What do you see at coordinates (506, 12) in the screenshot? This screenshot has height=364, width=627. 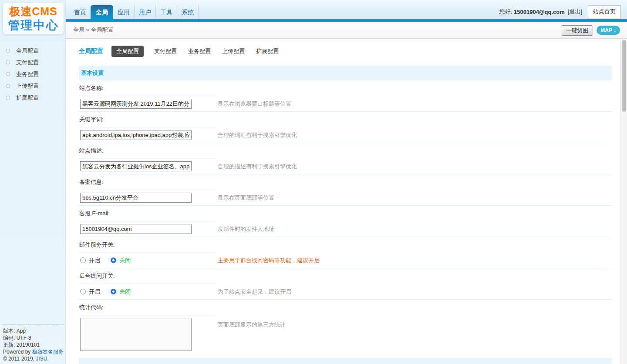 I see `greeting-text: 您好,` at bounding box center [506, 12].